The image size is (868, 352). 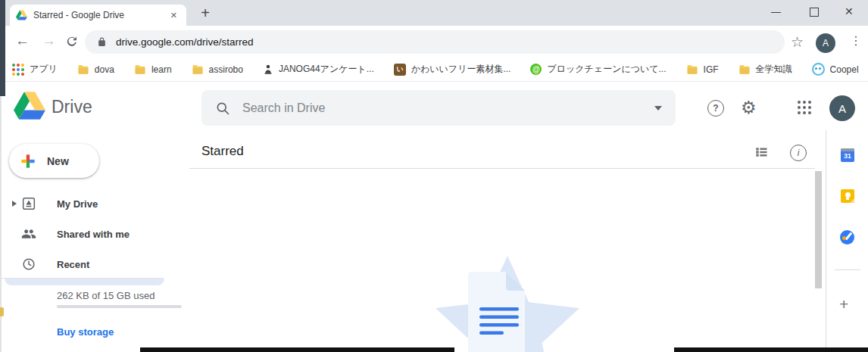 What do you see at coordinates (844, 304) in the screenshot?
I see `add-addon-button: +` at bounding box center [844, 304].